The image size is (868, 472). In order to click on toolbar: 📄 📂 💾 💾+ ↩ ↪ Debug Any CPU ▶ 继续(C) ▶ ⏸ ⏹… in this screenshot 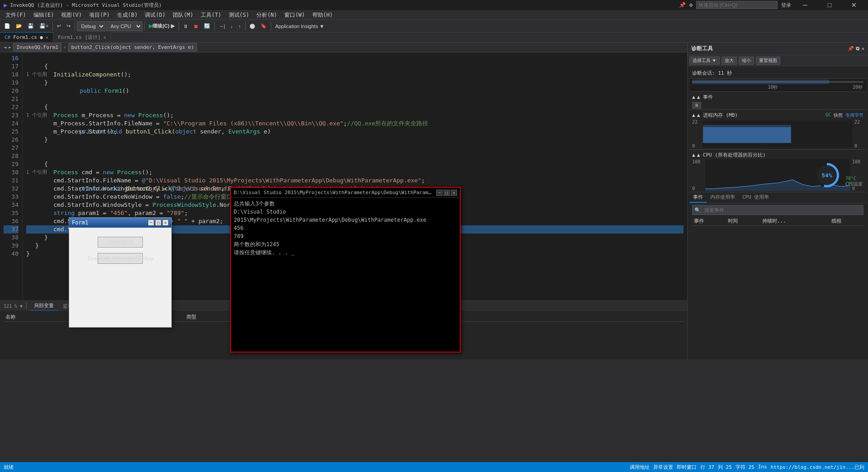, I will do `click(434, 26)`.